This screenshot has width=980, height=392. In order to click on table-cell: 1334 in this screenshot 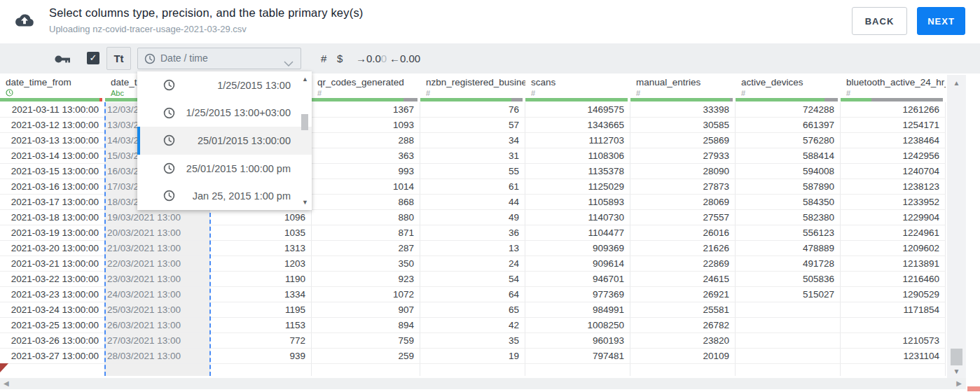, I will do `click(261, 295)`.